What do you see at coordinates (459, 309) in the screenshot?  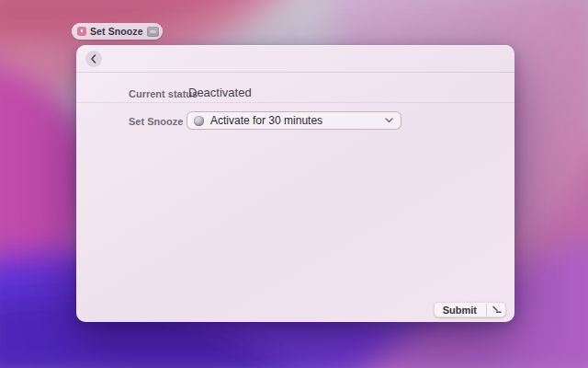 I see `submit-label: Submit` at bounding box center [459, 309].